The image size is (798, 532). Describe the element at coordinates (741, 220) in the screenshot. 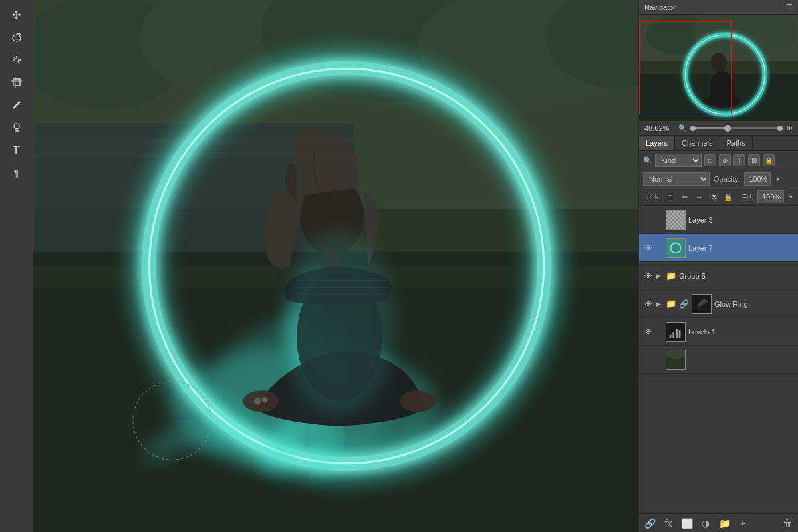

I see `layer-name-layer3: Layer 3` at that location.